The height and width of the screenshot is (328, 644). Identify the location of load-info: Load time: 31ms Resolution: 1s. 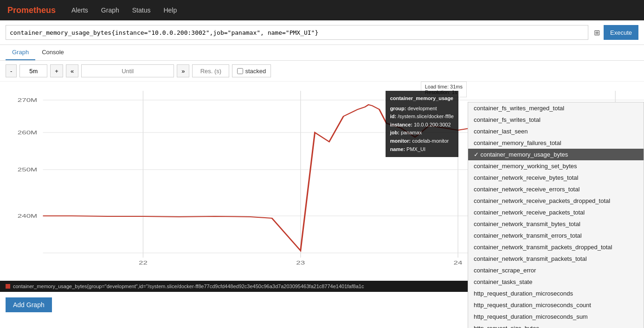
(444, 89).